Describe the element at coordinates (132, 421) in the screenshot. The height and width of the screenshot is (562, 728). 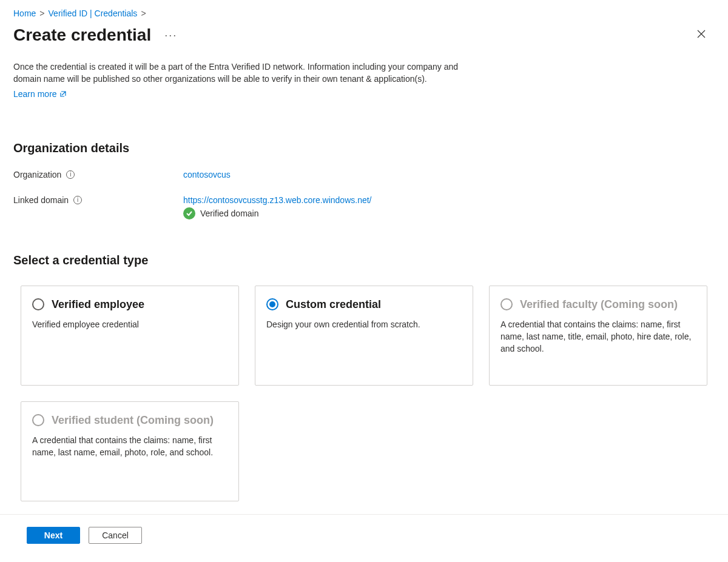
I see `card-title: Verified student (Coming soon)` at that location.